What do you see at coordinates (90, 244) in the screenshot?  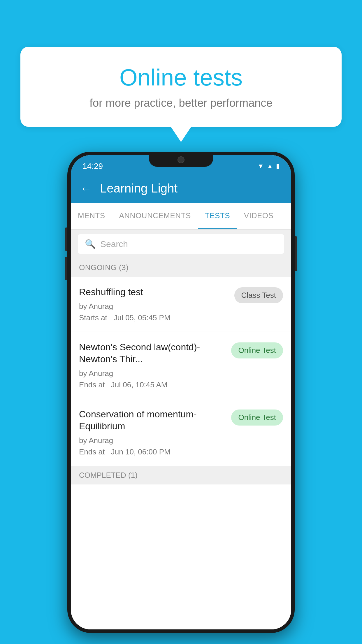 I see `search-icon: 🔍` at bounding box center [90, 244].